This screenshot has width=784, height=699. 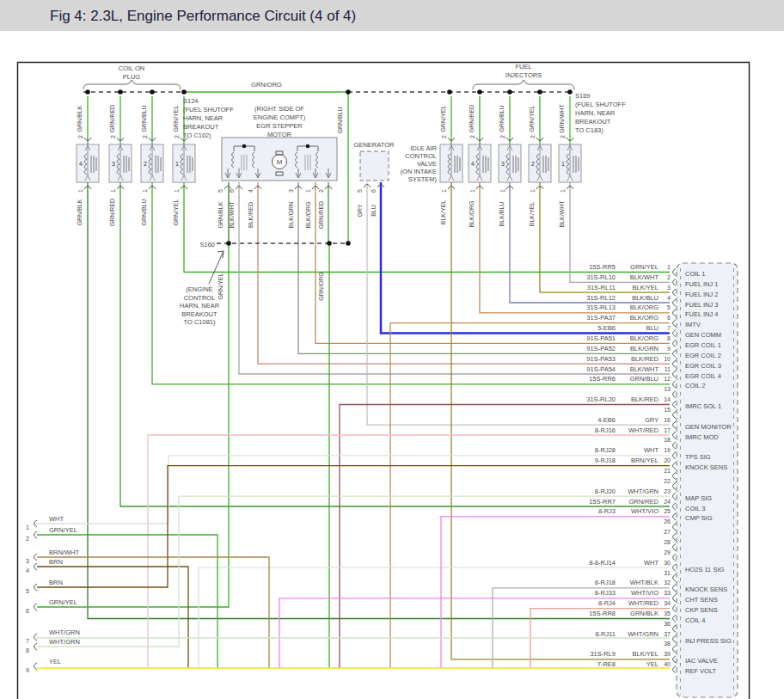 I want to click on component-number: 4, so click(x=473, y=163).